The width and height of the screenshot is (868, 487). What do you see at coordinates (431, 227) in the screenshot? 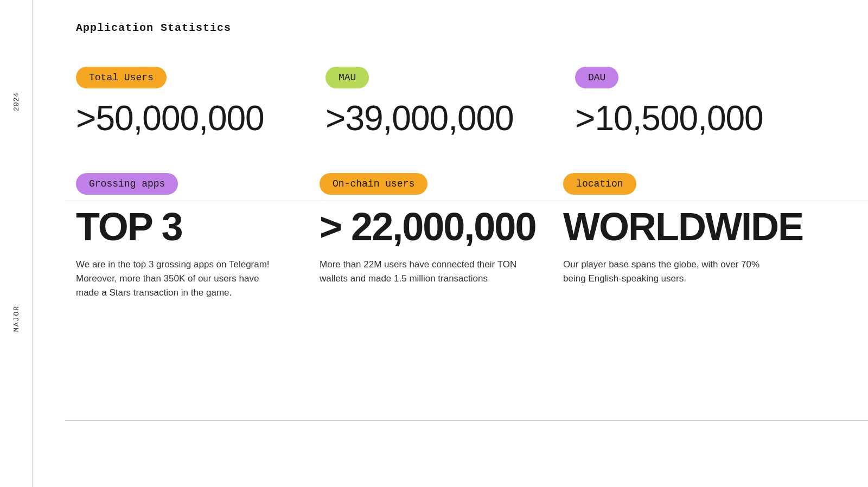
I see `stat-value-onchain-users: > 22,000,000` at bounding box center [431, 227].